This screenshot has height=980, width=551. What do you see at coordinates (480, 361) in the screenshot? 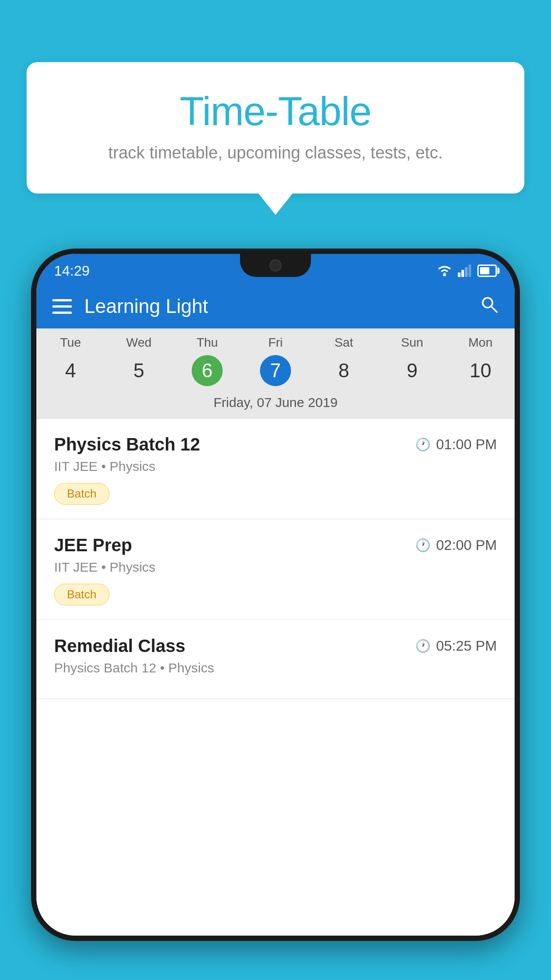
I see `day-col: Mon10` at bounding box center [480, 361].